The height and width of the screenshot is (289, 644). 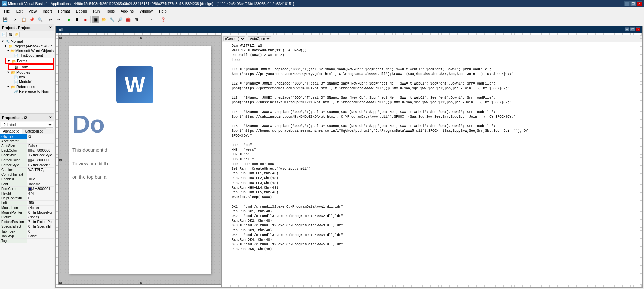 What do you see at coordinates (41, 193) in the screenshot?
I see `prop-value-height: 474` at bounding box center [41, 193].